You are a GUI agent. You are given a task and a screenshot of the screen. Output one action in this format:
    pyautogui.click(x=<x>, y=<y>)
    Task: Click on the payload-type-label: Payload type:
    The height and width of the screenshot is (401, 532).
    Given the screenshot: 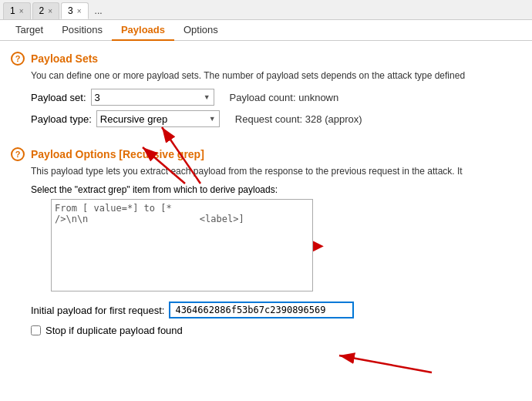 What is the action you would take?
    pyautogui.click(x=62, y=119)
    